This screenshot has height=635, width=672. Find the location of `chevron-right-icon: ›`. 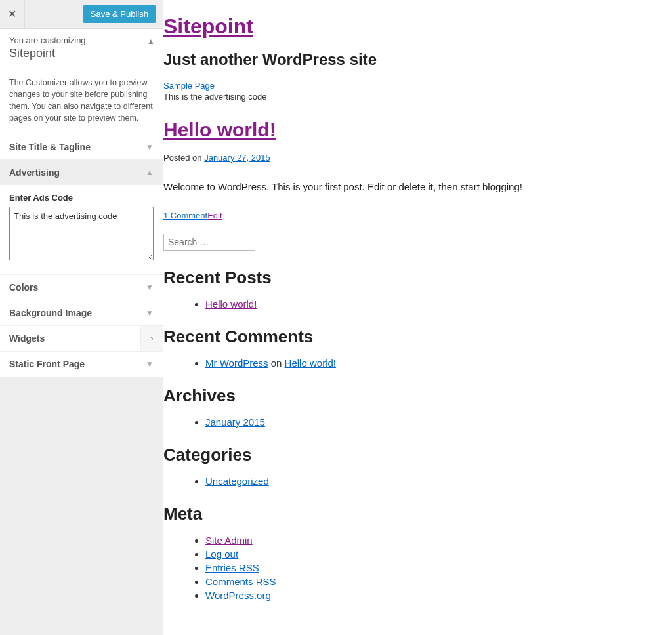

chevron-right-icon: › is located at coordinates (152, 338).